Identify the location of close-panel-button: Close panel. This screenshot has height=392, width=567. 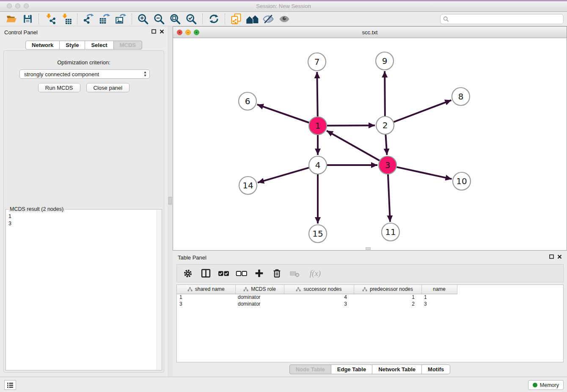
(108, 88).